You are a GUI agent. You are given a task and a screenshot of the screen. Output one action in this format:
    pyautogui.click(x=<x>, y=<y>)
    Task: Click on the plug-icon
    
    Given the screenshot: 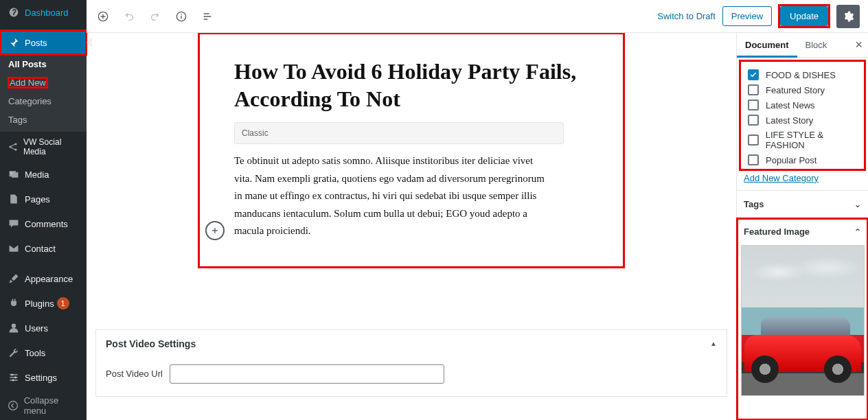 What is the action you would take?
    pyautogui.click(x=14, y=303)
    